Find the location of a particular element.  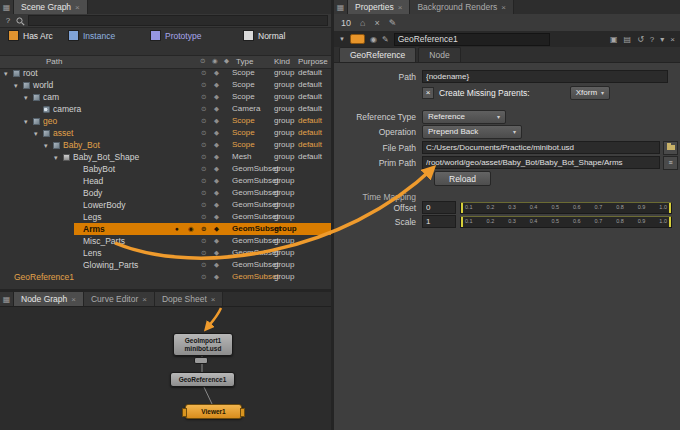

file-path-field is located at coordinates (541, 148).